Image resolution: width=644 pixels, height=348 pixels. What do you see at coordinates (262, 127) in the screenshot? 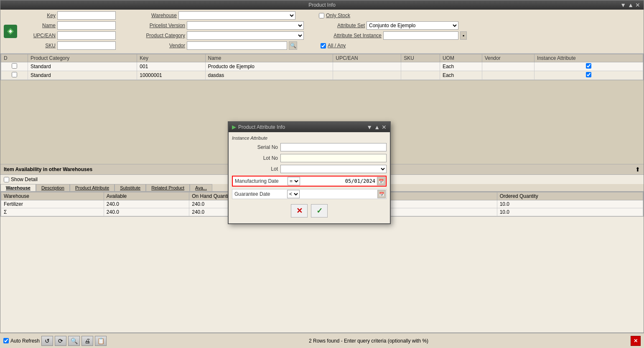
I see `modal-title: Product Attribute Info` at bounding box center [262, 127].